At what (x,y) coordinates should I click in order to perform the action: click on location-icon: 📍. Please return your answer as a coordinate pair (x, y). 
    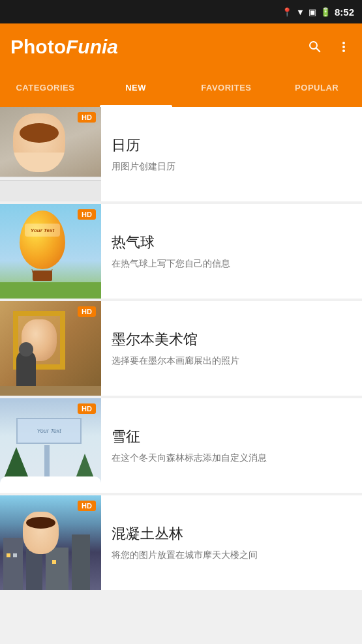
    Looking at the image, I should click on (287, 12).